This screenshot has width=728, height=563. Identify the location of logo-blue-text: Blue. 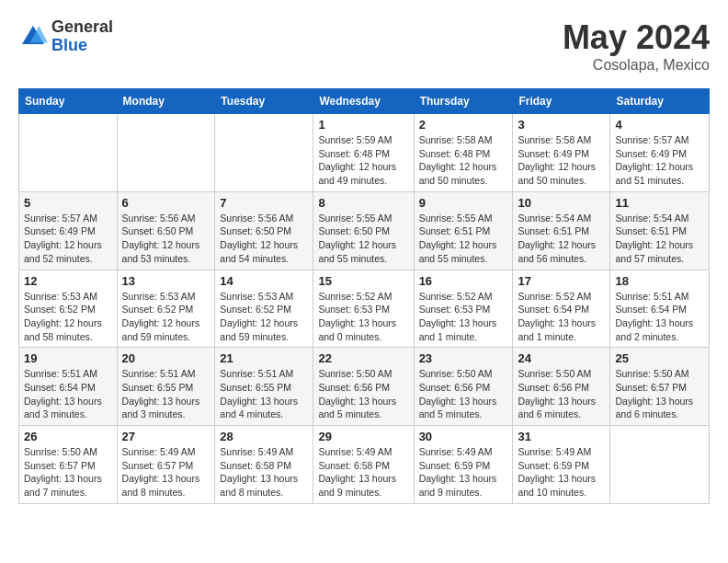
(83, 46).